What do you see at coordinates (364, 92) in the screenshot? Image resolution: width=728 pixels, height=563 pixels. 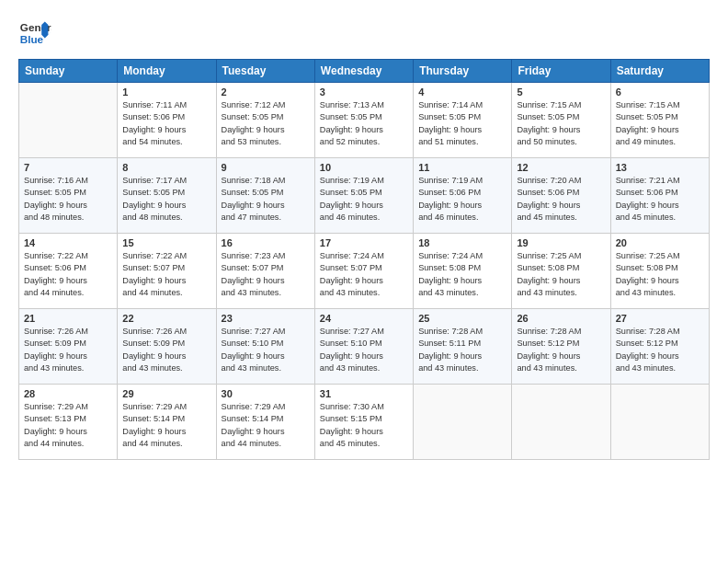 I see `day-number: 3` at bounding box center [364, 92].